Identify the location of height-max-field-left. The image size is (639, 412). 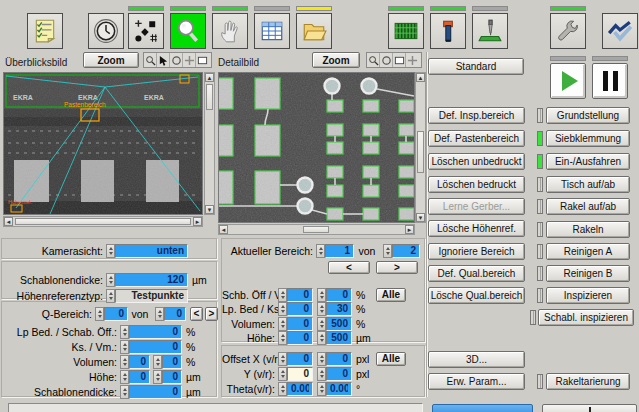
(172, 377).